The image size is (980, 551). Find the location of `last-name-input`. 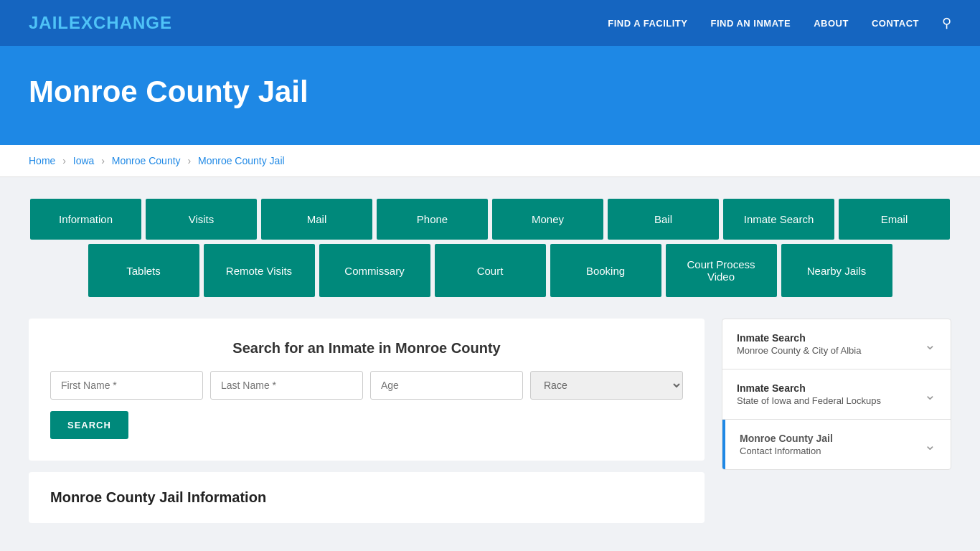

last-name-input is located at coordinates (287, 385).